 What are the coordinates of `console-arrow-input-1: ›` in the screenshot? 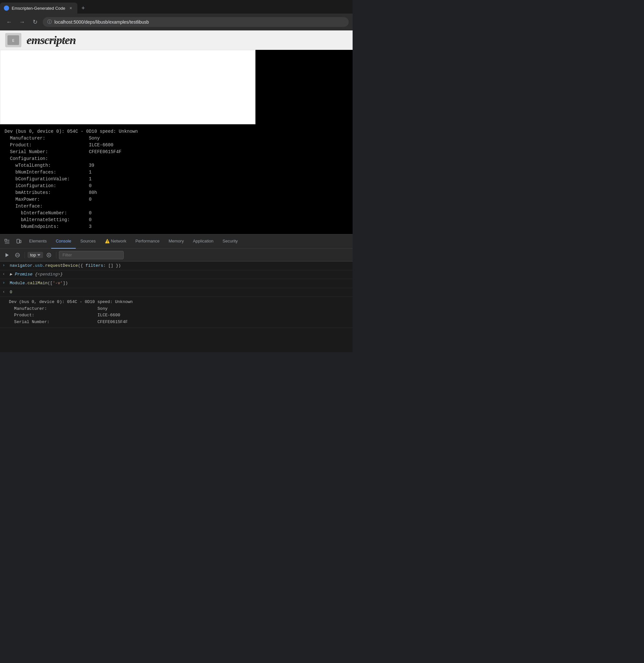 It's located at (5, 266).